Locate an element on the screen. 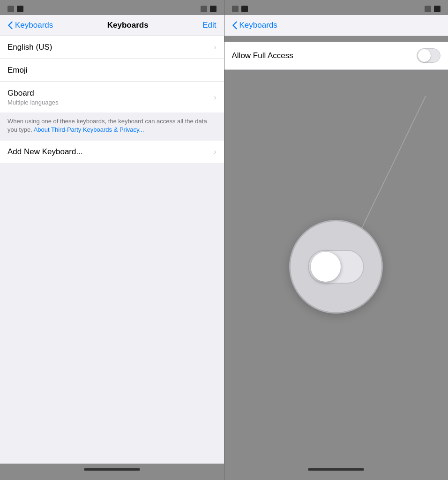  keyboards-privacy-note: When using one of these keyboards, the k… is located at coordinates (112, 127).